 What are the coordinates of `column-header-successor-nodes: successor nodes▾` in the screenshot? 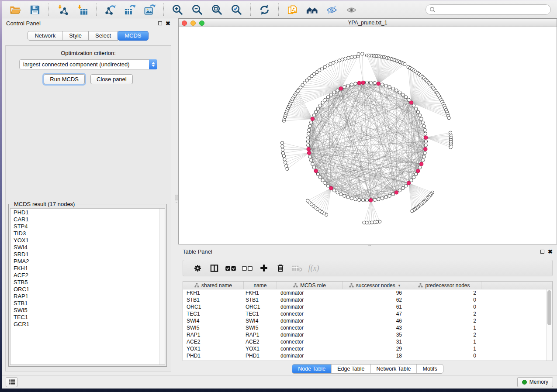 It's located at (375, 285).